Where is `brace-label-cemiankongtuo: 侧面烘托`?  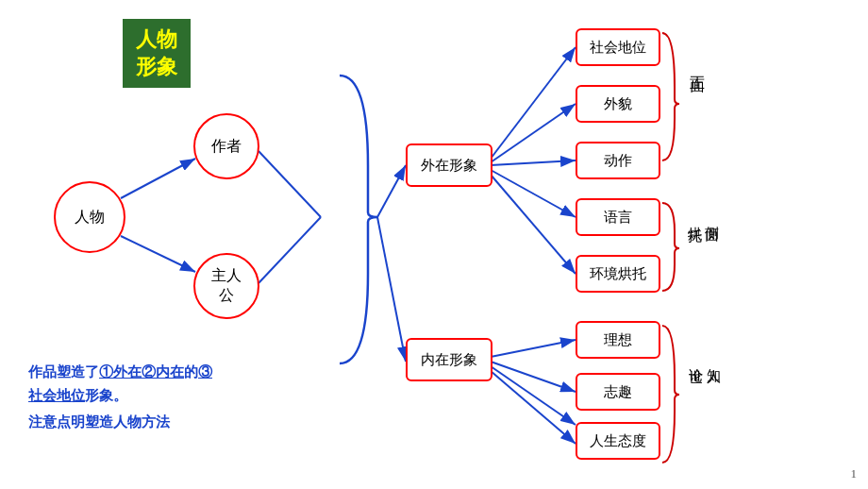
brace-label-cemiankongtuo: 侧面烘托 is located at coordinates (704, 217).